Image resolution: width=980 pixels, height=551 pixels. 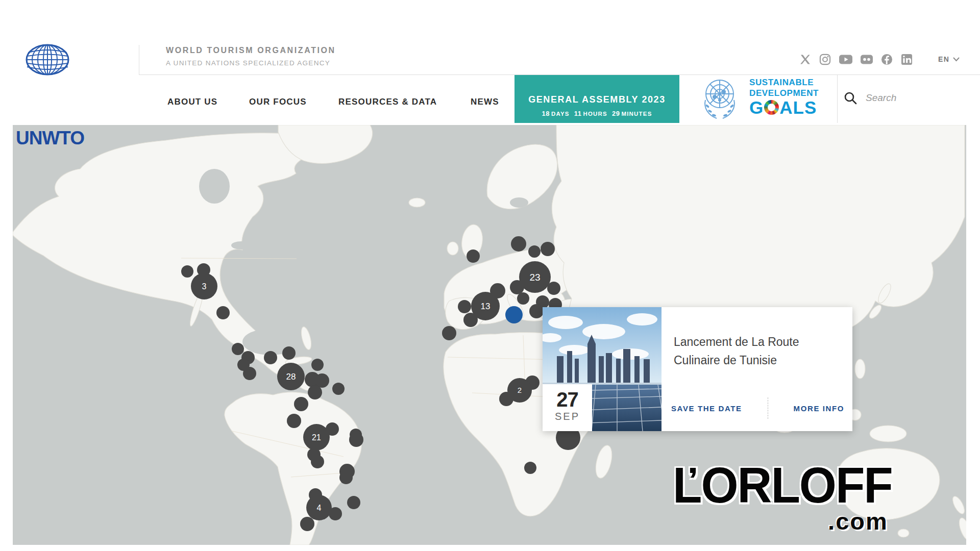 I want to click on sdg-logo: SUSTAINABLE DEVELOPMENT G ALS, so click(x=784, y=97).